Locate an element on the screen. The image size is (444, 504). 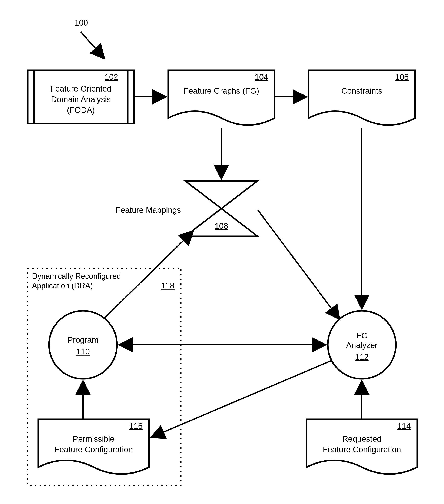
node-fc-analyzer: FC Analyzer 112 is located at coordinates (362, 345).